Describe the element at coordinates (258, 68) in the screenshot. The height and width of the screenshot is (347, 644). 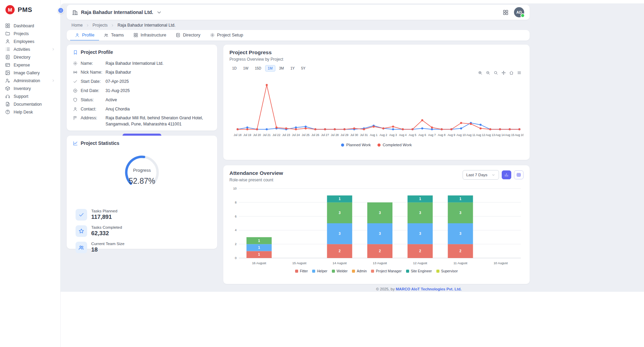
I see `range-button-15d: 15D` at that location.